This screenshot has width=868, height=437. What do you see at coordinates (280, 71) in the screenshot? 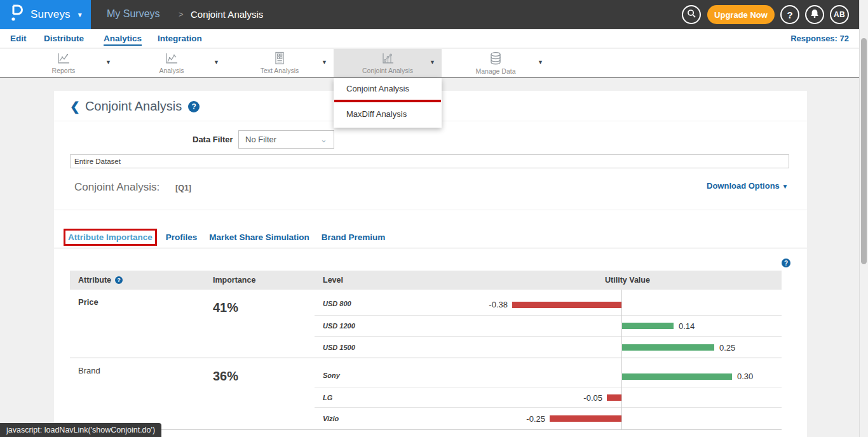
I see `toolbar-item-label: Text Analysis` at bounding box center [280, 71].